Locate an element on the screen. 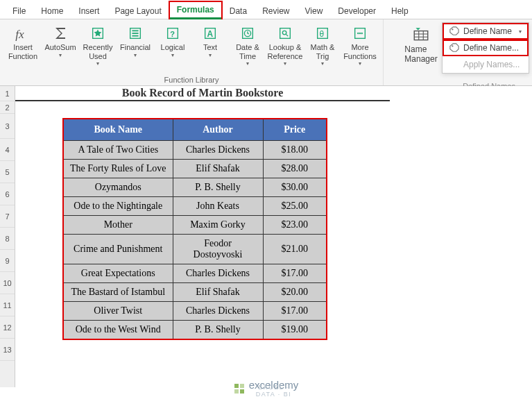  tab-file: File is located at coordinates (19, 11).